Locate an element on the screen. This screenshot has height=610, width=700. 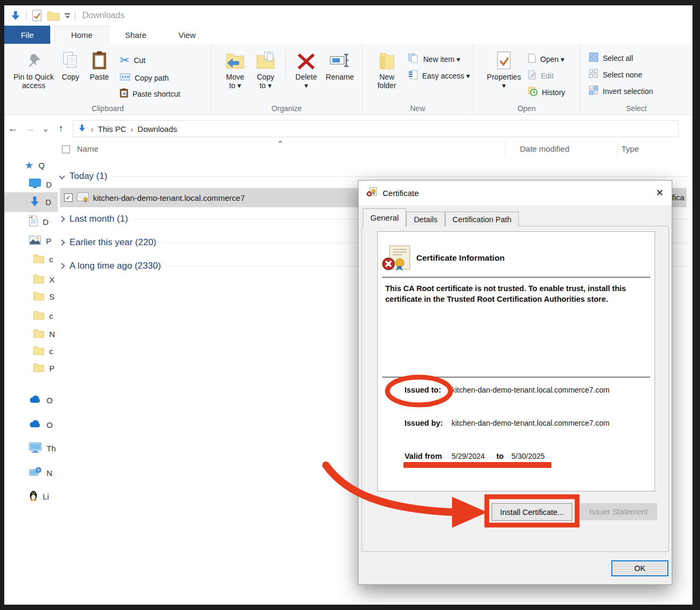
column-header-row: Name Date modified Type is located at coordinates (375, 151).